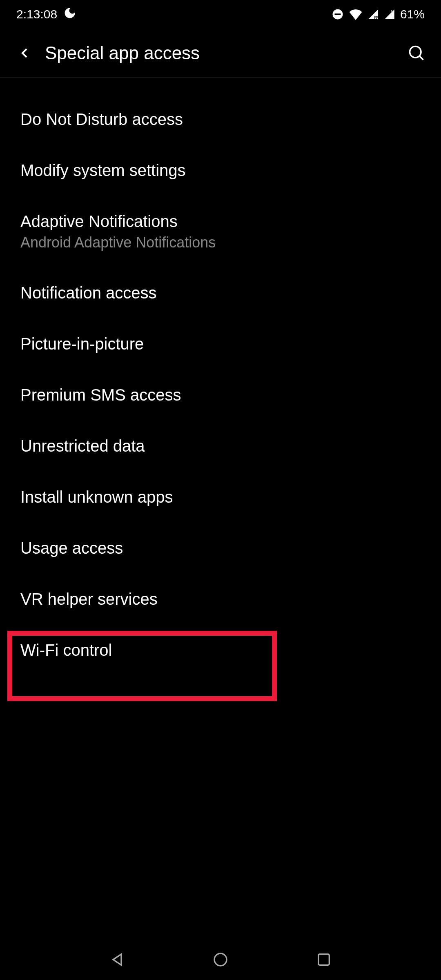 This screenshot has height=980, width=441. I want to click on wifi-icon, so click(356, 14).